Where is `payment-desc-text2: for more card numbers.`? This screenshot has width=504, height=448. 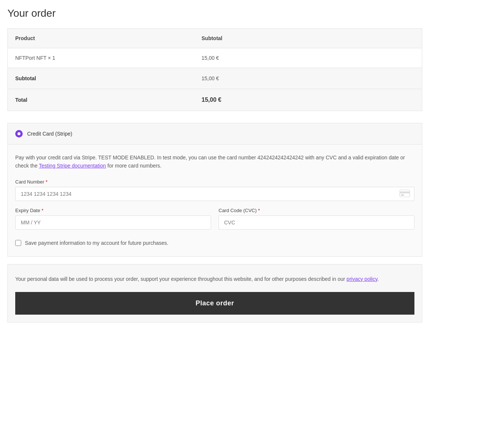 payment-desc-text2: for more card numbers. is located at coordinates (134, 166).